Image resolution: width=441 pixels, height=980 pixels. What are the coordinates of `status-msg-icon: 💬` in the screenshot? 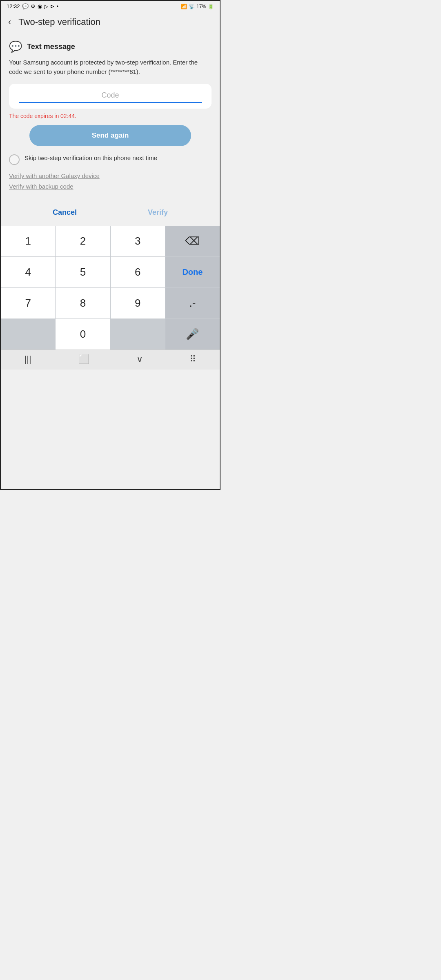 It's located at (25, 7).